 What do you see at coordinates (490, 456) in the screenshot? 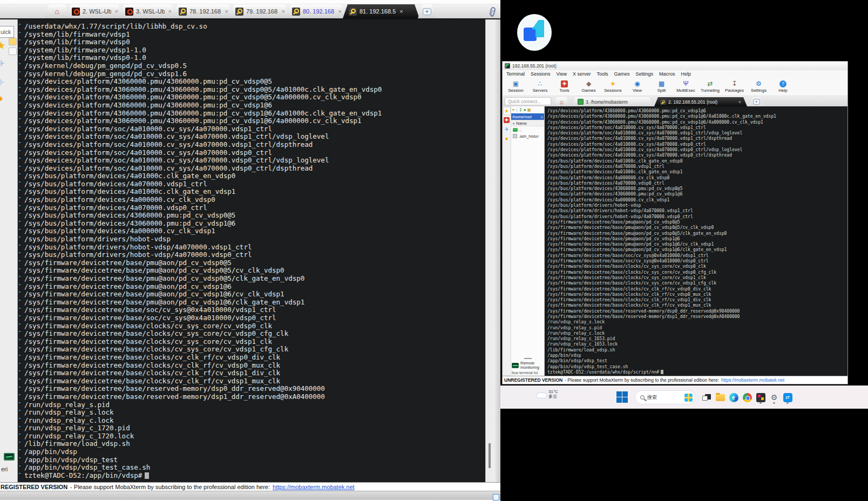
I see `scrollbar-thumb` at bounding box center [490, 456].